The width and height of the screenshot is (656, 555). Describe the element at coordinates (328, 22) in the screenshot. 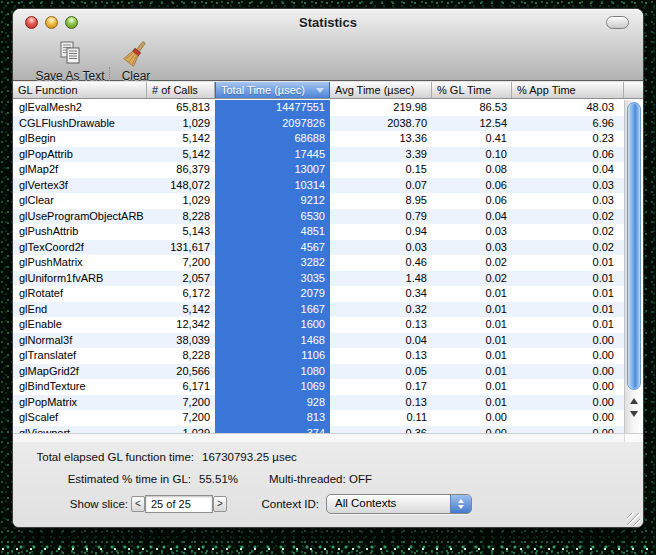

I see `titlebar: Statistics` at that location.